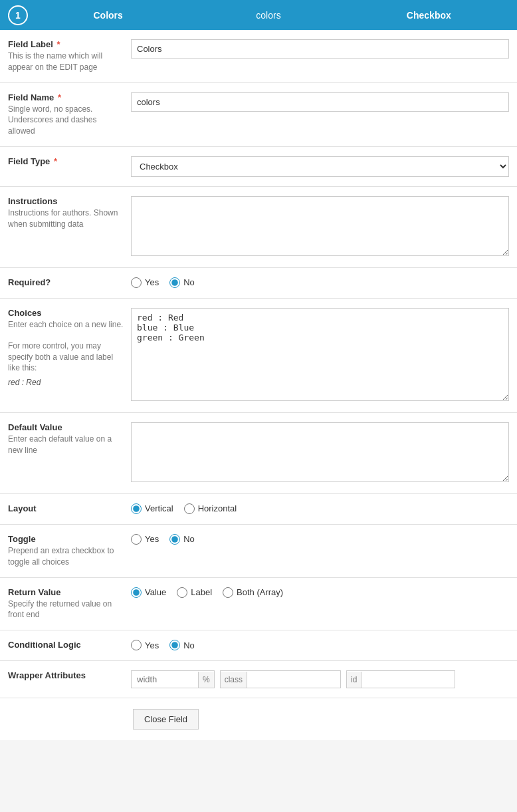  What do you see at coordinates (54, 161) in the screenshot?
I see `field-type-required-star: *` at bounding box center [54, 161].